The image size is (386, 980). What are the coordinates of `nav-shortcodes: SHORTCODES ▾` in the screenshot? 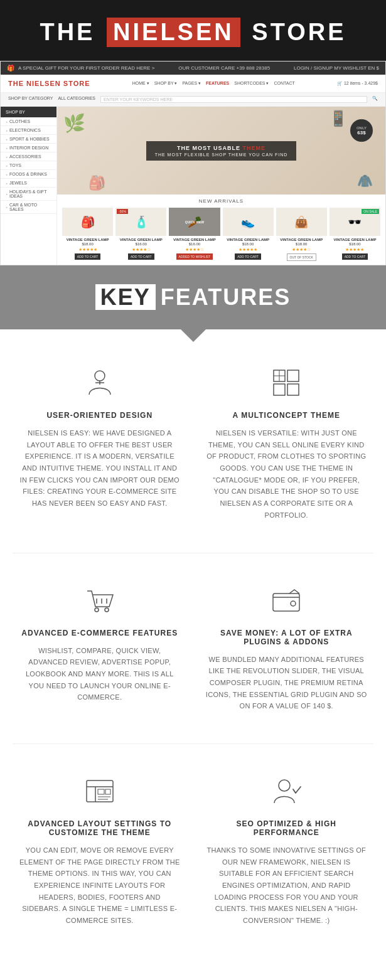 It's located at (251, 83).